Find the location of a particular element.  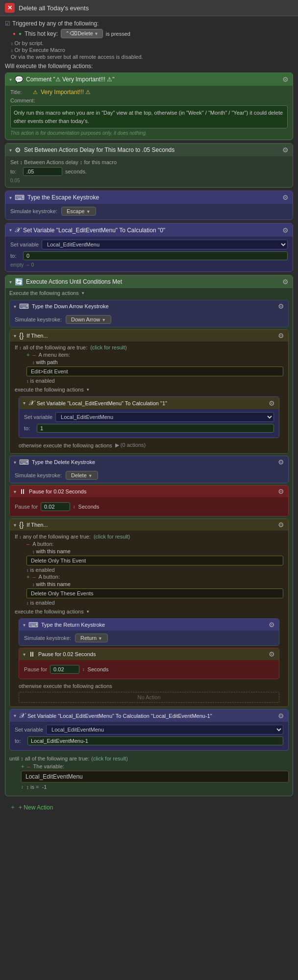

set-var2-to-label: to: is located at coordinates (20, 741).